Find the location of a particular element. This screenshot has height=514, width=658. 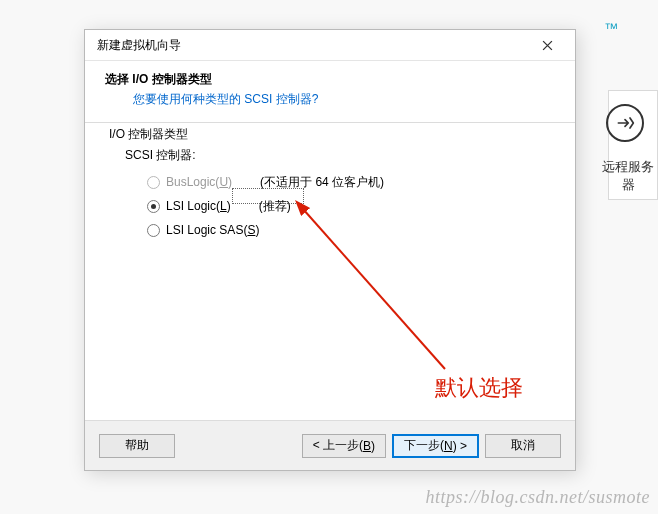

titlebar: 新建虚拟机向导 is located at coordinates (330, 46).